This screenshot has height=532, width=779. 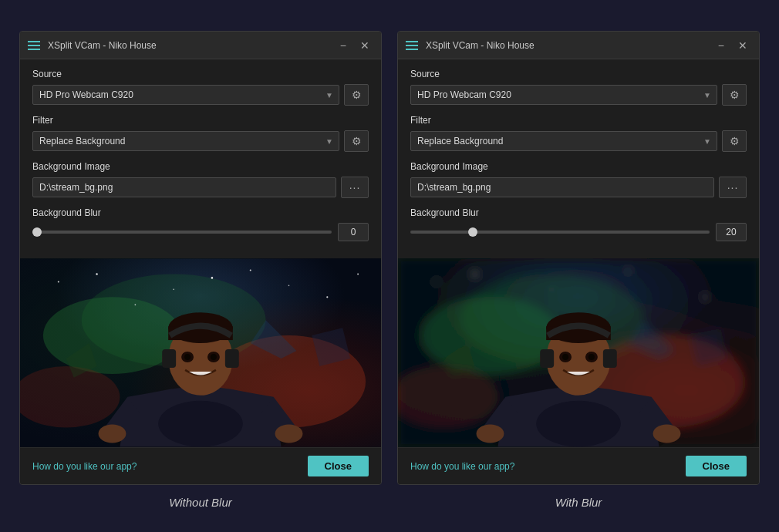 What do you see at coordinates (192, 45) in the screenshot?
I see `window-title-left: XSplit VCam - Niko House` at bounding box center [192, 45].